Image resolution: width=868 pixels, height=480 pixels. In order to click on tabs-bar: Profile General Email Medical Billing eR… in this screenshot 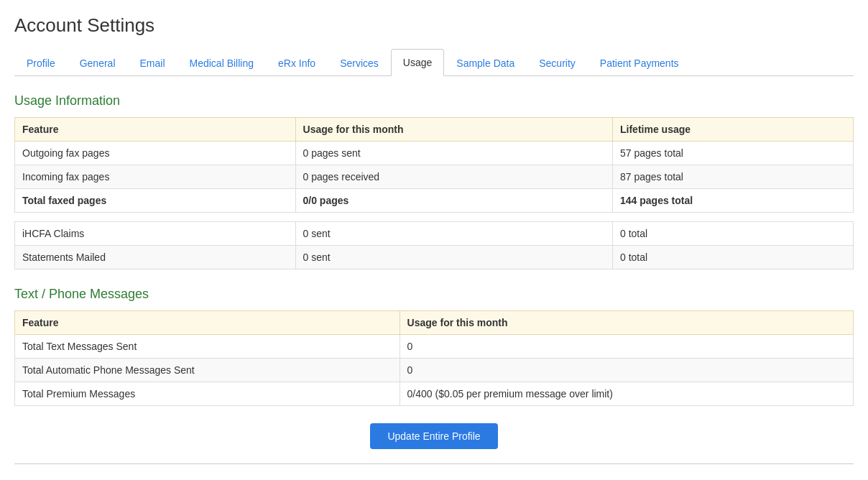, I will do `click(434, 62)`.